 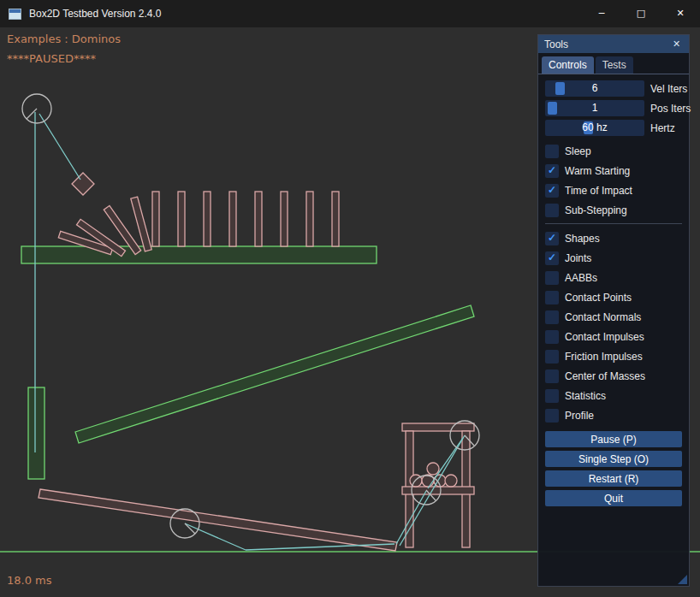 What do you see at coordinates (602, 317) in the screenshot?
I see `checkbox-label: Contact Normals` at bounding box center [602, 317].